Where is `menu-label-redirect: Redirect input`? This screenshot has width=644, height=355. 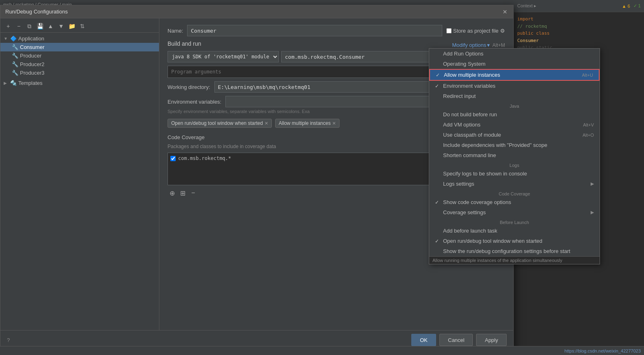
menu-label-redirect: Redirect input is located at coordinates (459, 96).